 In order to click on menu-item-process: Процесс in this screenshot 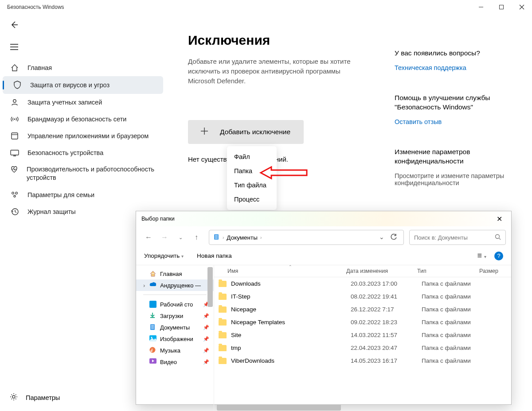, I will do `click(252, 199)`.